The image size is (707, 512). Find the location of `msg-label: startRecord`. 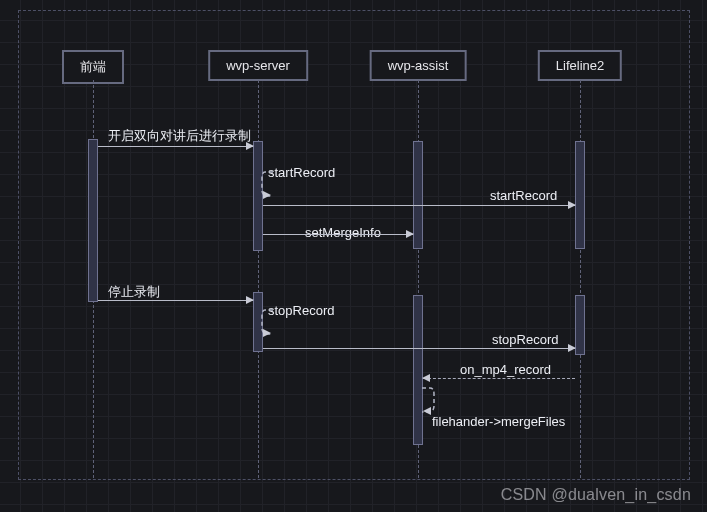

msg-label: startRecord is located at coordinates (524, 196).